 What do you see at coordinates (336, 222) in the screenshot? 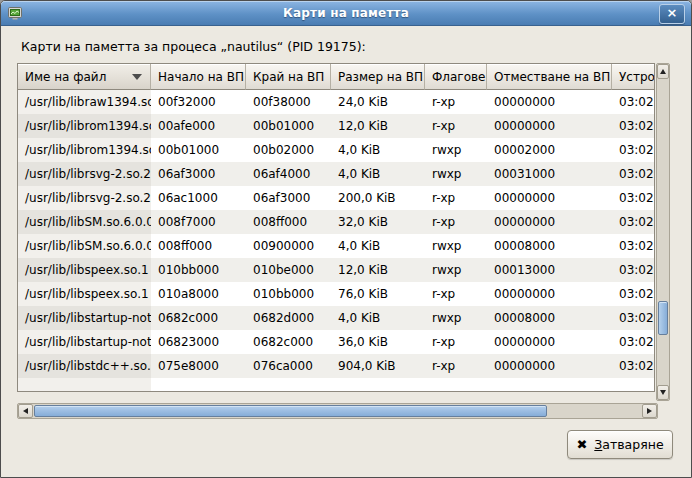
I see `table-row: /usr/lib/libSM.so.6.0.0008f7000008ff0003…` at bounding box center [336, 222].